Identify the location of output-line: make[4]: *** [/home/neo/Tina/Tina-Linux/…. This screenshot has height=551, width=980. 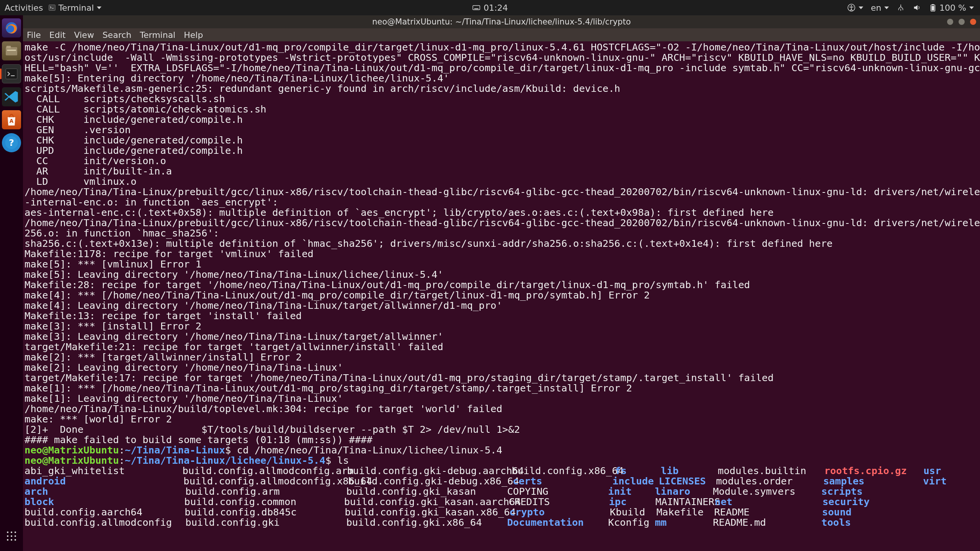
(501, 295).